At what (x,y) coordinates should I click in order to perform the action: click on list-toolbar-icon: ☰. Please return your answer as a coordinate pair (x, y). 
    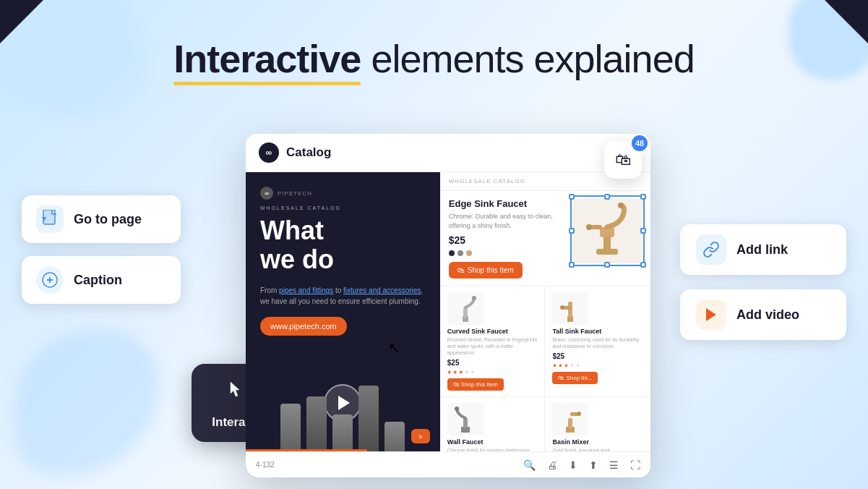
    Looking at the image, I should click on (614, 465).